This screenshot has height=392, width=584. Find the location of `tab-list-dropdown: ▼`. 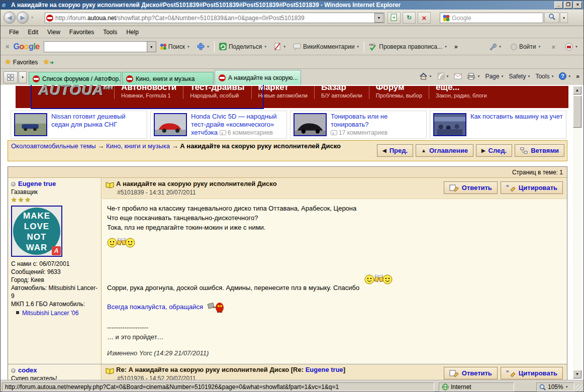

tab-list-dropdown: ▼ is located at coordinates (23, 77).